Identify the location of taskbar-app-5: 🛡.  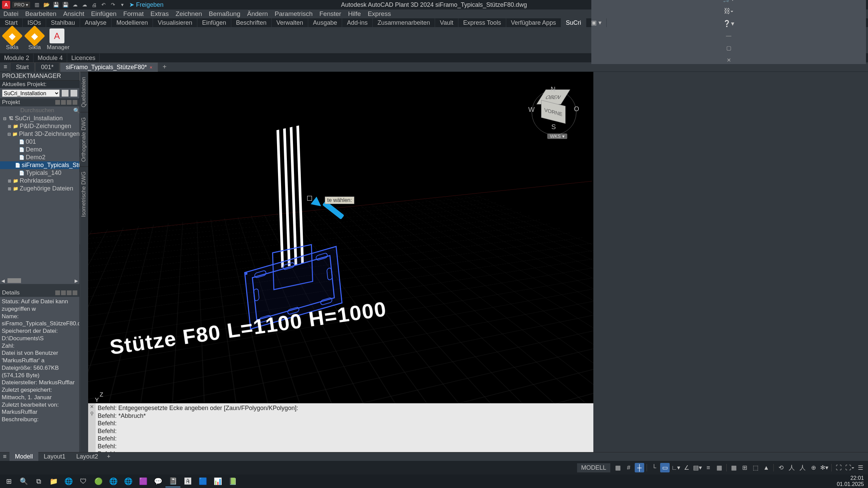
(83, 481).